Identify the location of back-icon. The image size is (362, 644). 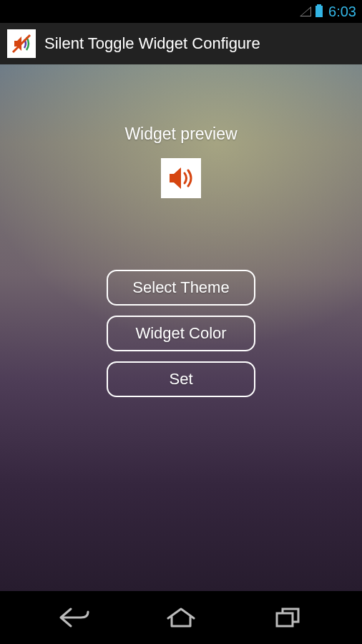
(74, 618).